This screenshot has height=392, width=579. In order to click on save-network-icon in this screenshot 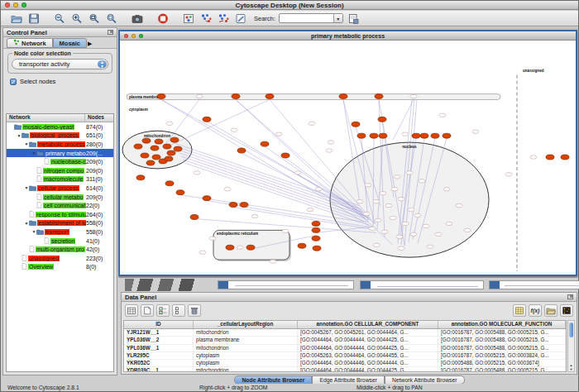, I will do `click(354, 18)`.